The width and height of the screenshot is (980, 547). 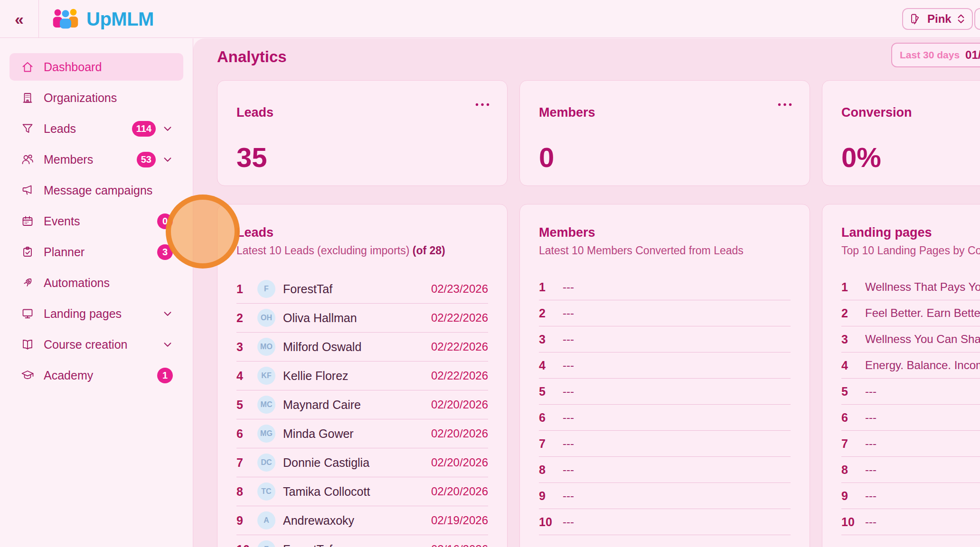 What do you see at coordinates (901, 133) in the screenshot?
I see `stat-card: Conversion 0%` at bounding box center [901, 133].